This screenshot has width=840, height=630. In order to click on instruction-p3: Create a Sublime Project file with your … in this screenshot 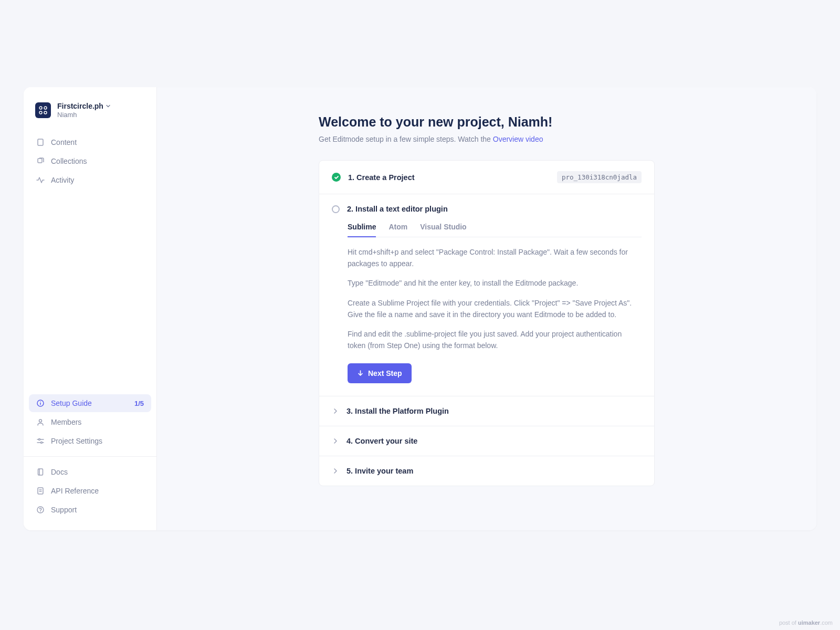, I will do `click(495, 309)`.